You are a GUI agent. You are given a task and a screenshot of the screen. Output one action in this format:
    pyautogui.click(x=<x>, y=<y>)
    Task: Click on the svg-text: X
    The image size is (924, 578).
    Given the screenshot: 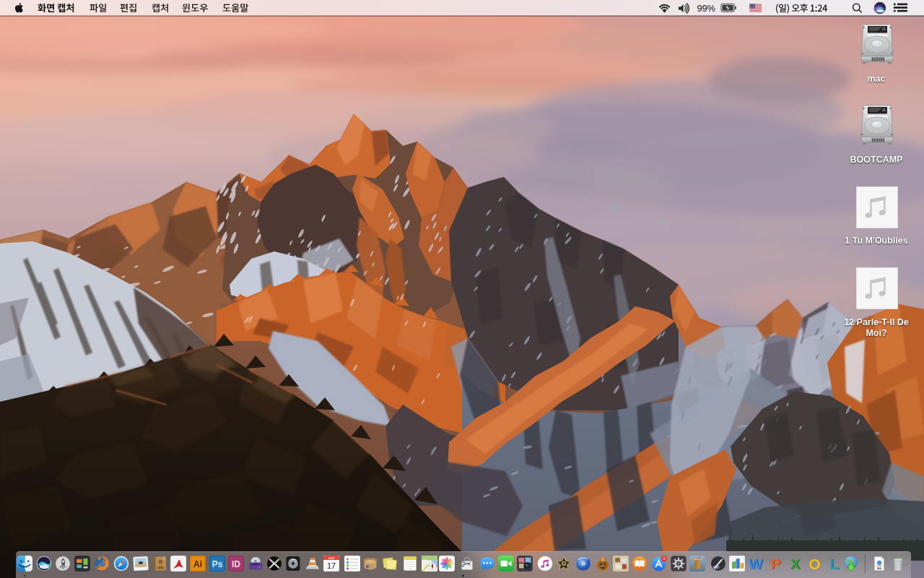 What is the action you would take?
    pyautogui.click(x=796, y=564)
    